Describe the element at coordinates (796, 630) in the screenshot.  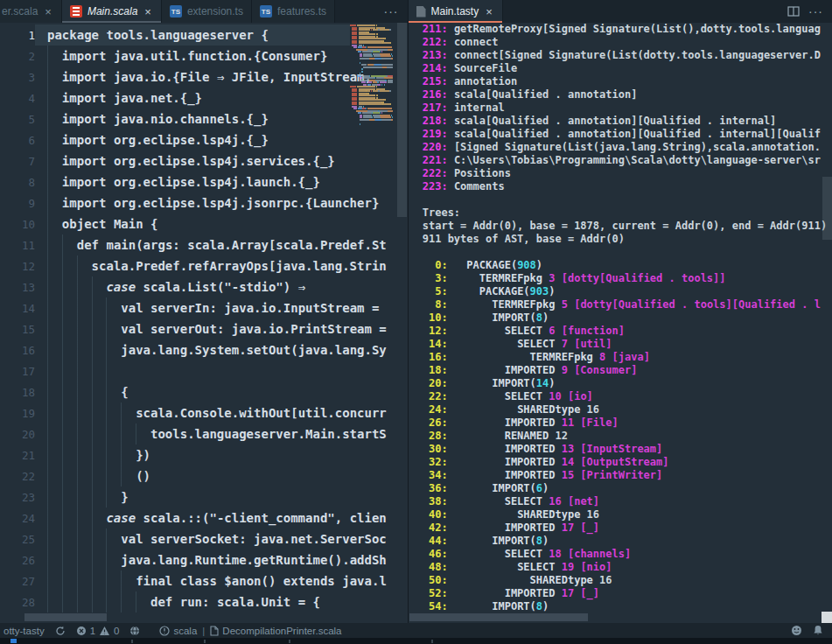
I see `feedback-smiley-icon` at that location.